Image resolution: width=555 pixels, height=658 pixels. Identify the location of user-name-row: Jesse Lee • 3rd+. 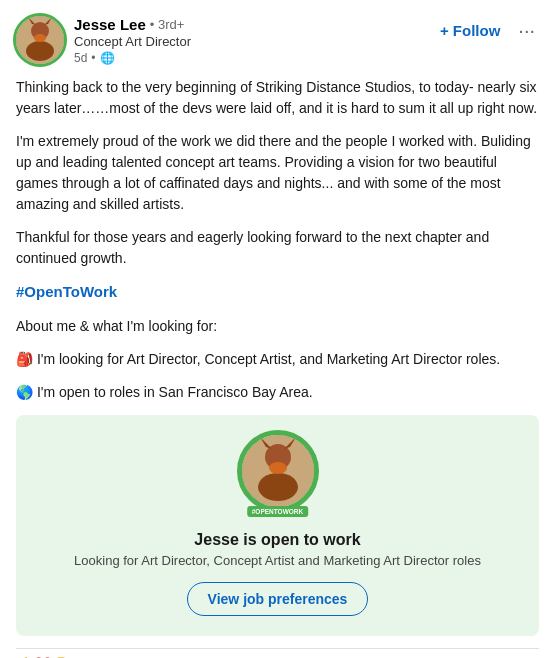
(132, 24).